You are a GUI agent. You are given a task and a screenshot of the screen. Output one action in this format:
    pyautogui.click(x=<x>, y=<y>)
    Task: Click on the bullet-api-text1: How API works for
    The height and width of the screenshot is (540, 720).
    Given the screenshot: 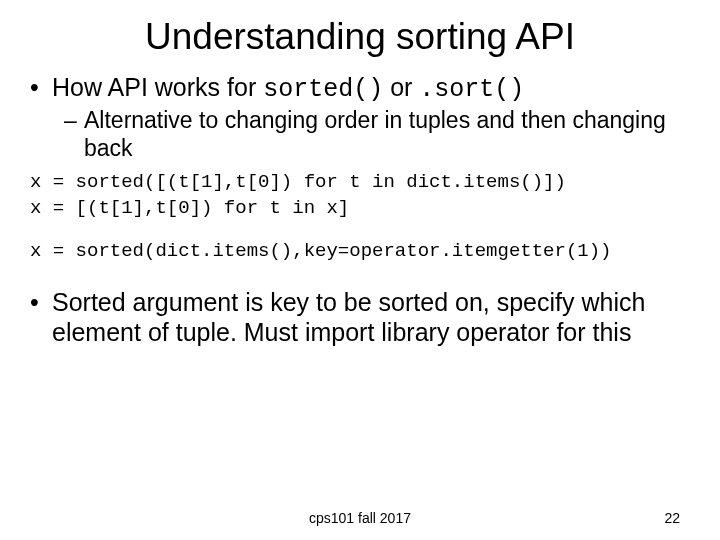 What is the action you would take?
    pyautogui.click(x=158, y=87)
    